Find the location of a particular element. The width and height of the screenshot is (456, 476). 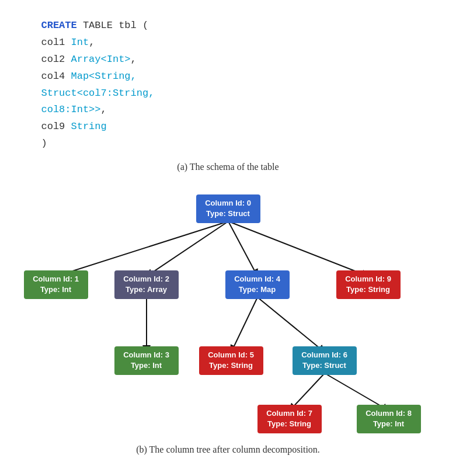

caption-a: (a) The schema of the table is located at coordinates (228, 167).